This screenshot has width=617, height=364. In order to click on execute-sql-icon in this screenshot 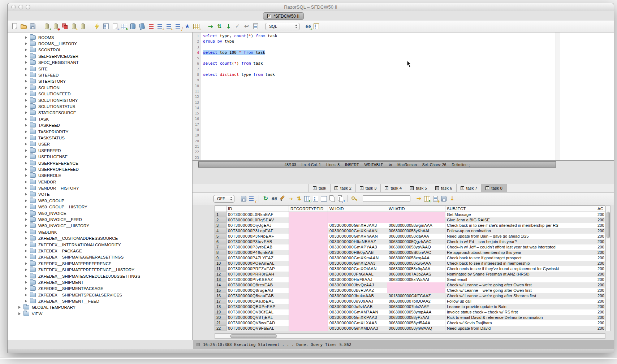, I will do `click(97, 26)`.